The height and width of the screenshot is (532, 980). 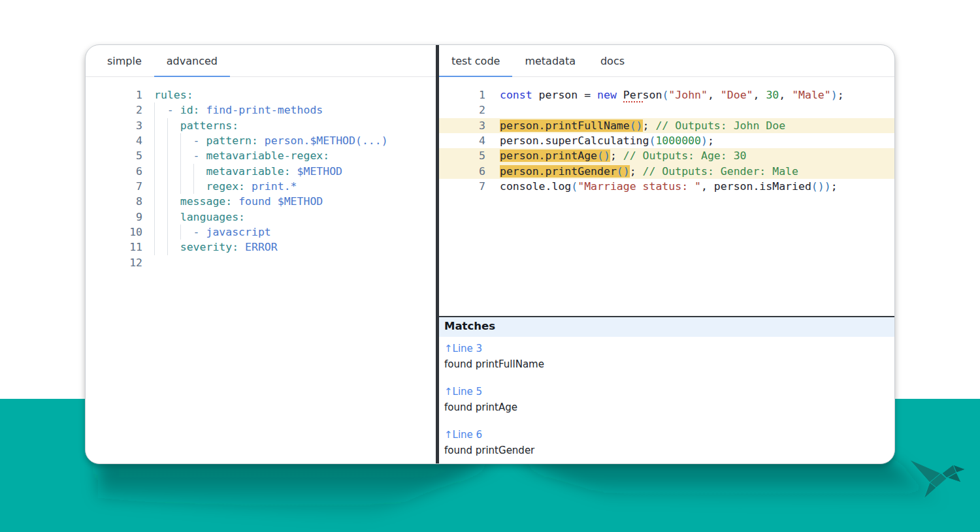 I want to click on line-number: 10, so click(x=114, y=232).